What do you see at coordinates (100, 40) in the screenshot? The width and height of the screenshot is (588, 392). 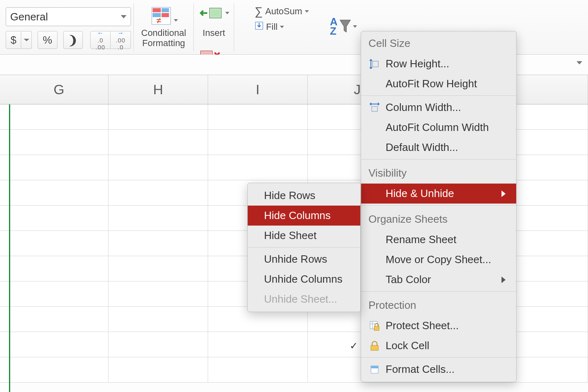 I see `increase-decimal-button: .0 .00` at bounding box center [100, 40].